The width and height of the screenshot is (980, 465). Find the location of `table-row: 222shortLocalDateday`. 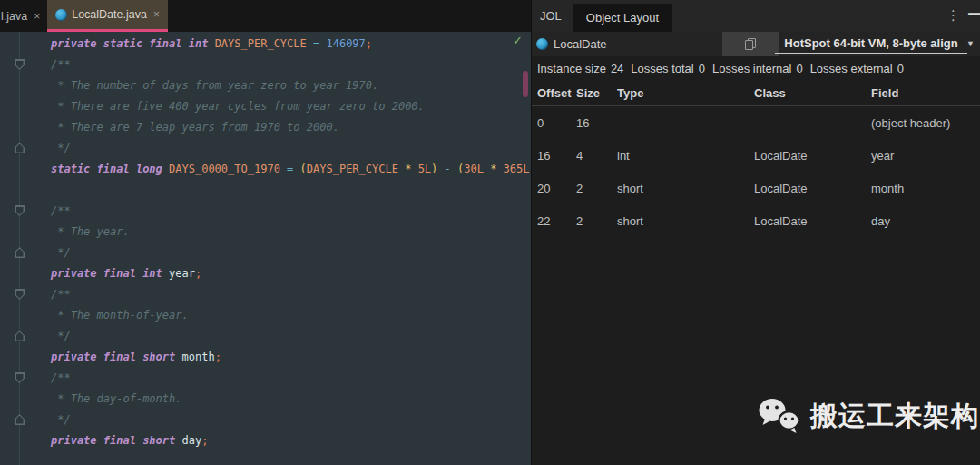

table-row: 222shortLocalDateday is located at coordinates (756, 221).